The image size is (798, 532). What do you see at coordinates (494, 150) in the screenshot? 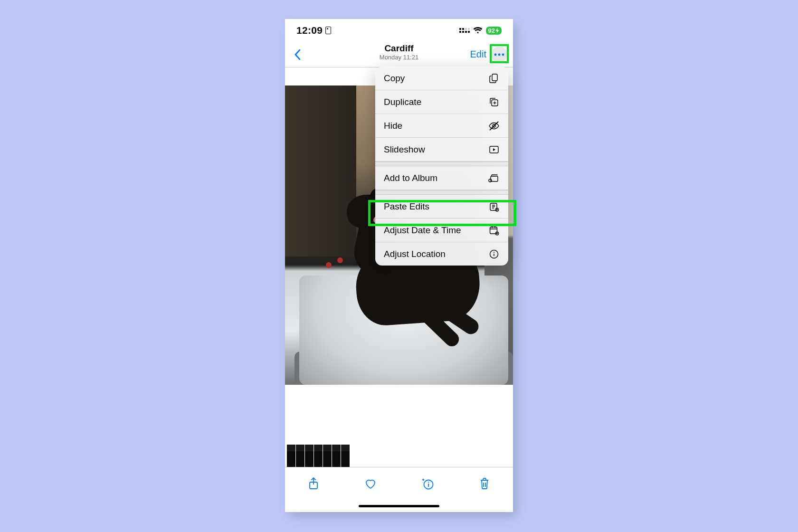
I see `slideshow-icon` at bounding box center [494, 150].